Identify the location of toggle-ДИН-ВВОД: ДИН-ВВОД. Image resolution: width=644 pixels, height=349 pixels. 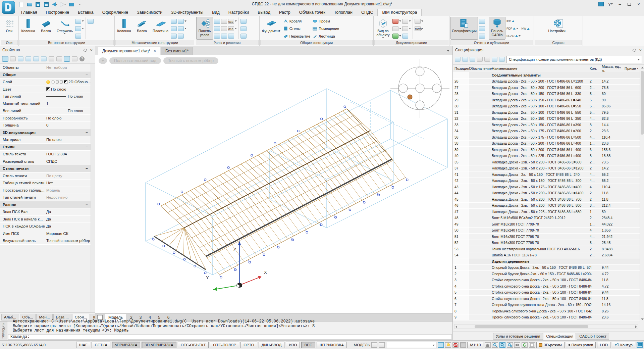
(272, 345).